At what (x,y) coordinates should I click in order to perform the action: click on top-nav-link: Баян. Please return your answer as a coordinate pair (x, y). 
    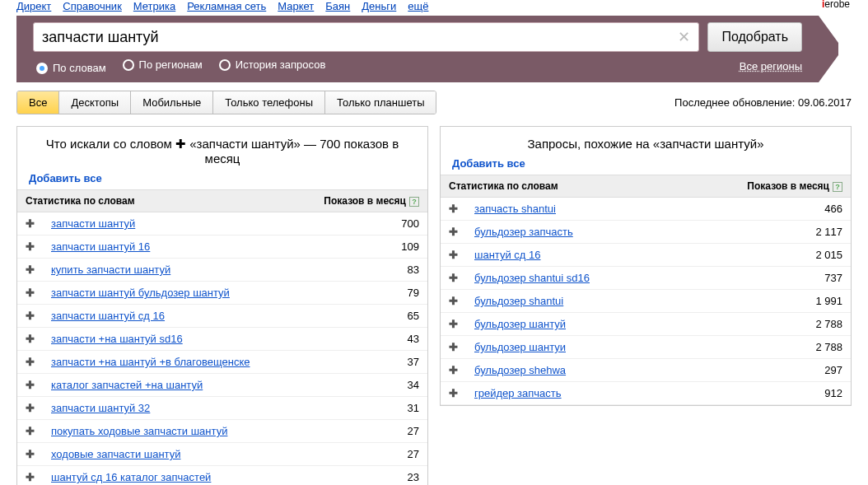
    Looking at the image, I should click on (338, 7).